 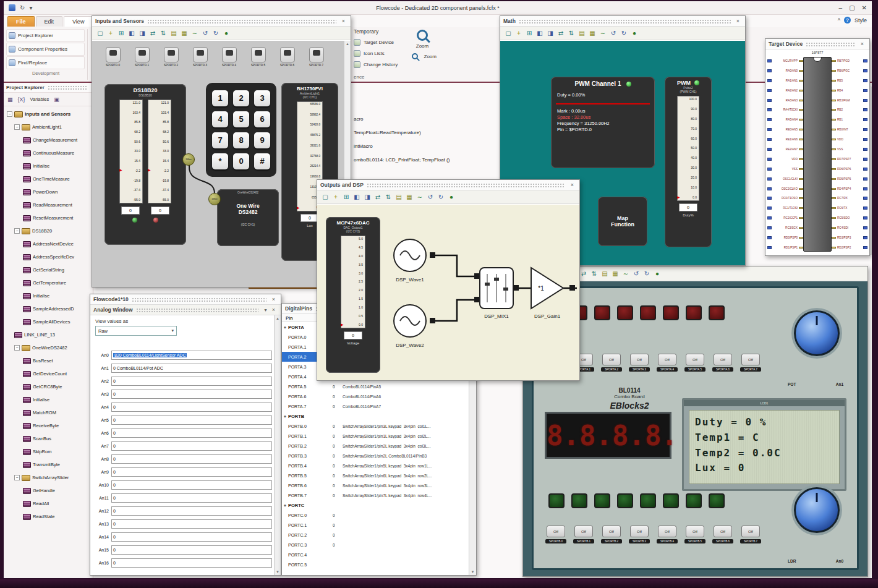 What do you see at coordinates (262, 140) in the screenshot?
I see `keypad-key: 9` at bounding box center [262, 140].